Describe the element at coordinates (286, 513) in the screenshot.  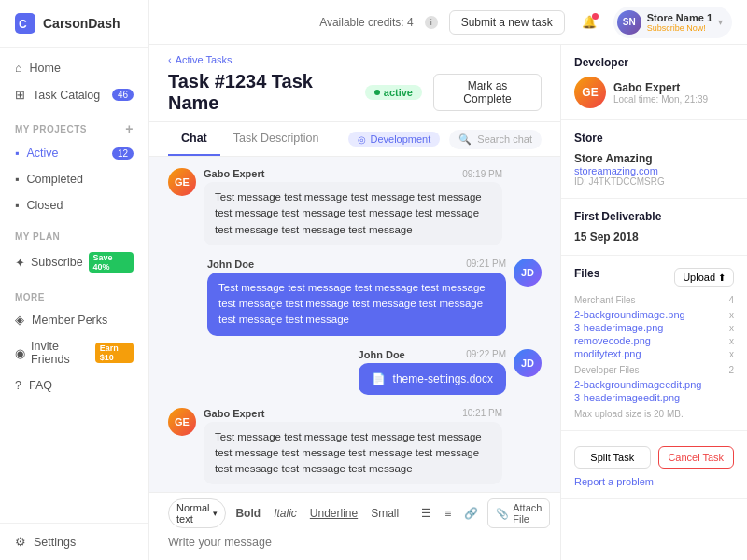
I see `italic-button: Italic` at that location.